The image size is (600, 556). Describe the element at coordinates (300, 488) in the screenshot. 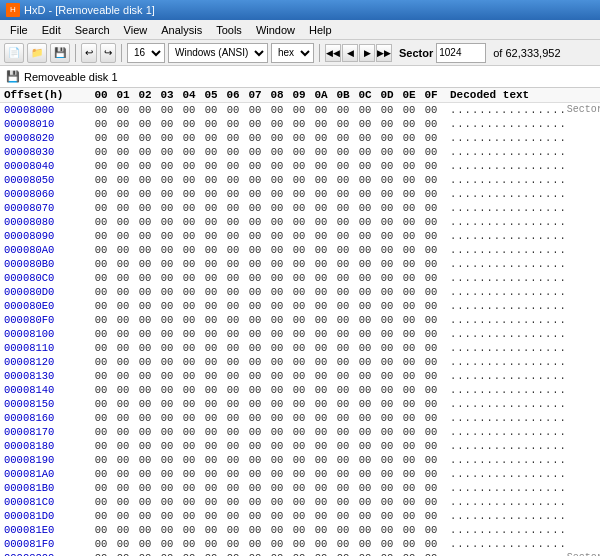

I see `table-row: 000081B000000000000000000000000000000000…` at that location.